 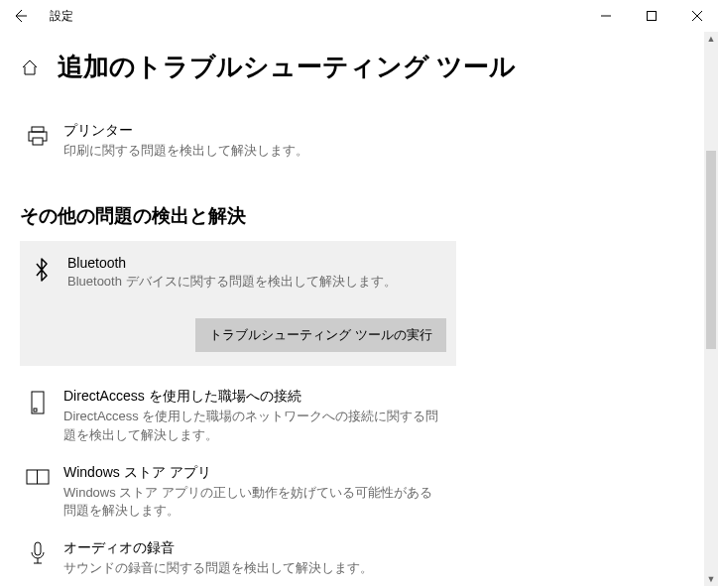 What do you see at coordinates (379, 131) in the screenshot?
I see `printer-title: プリンター` at bounding box center [379, 131].